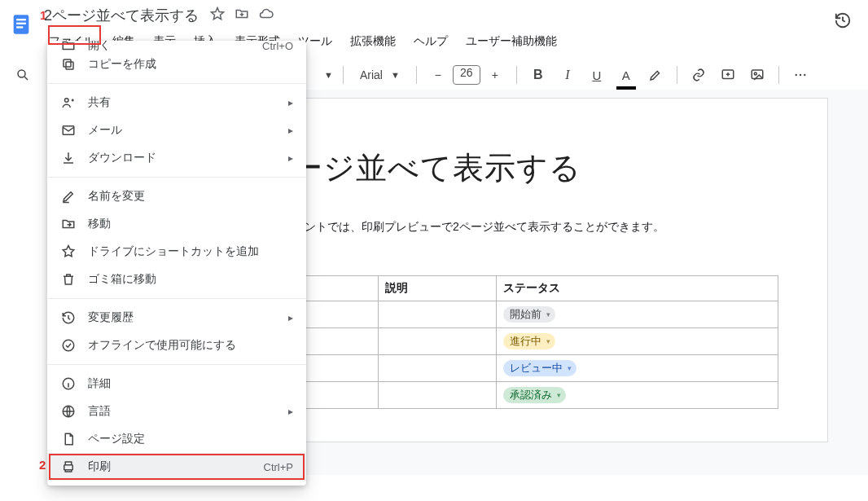  I want to click on menu-item-add-shortcut: ドライブにショートカットを追加, so click(177, 252).